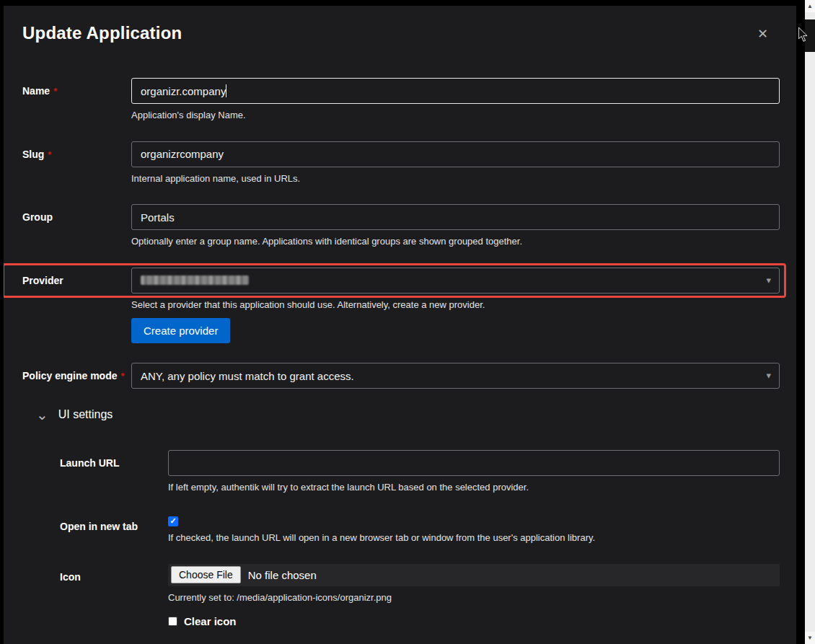 The image size is (815, 644). What do you see at coordinates (810, 6) in the screenshot?
I see `scroll-up-icon: ▲` at bounding box center [810, 6].